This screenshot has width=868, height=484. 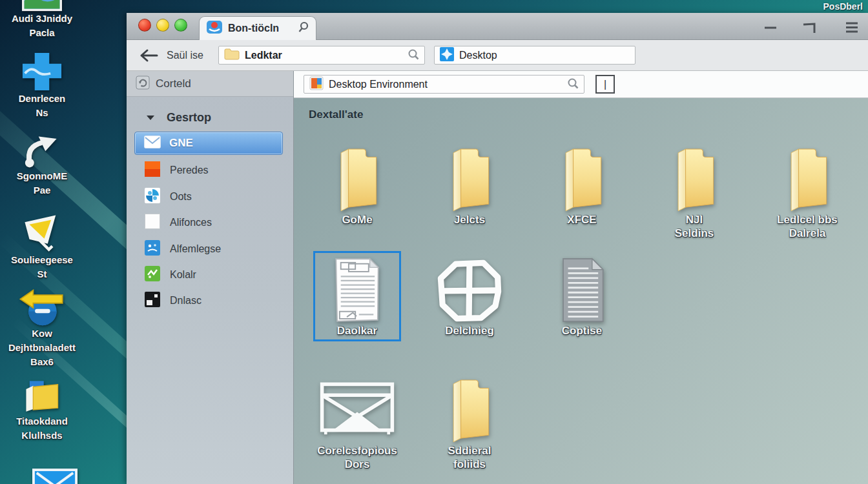 I want to click on file-label: Jelcts, so click(x=470, y=219).